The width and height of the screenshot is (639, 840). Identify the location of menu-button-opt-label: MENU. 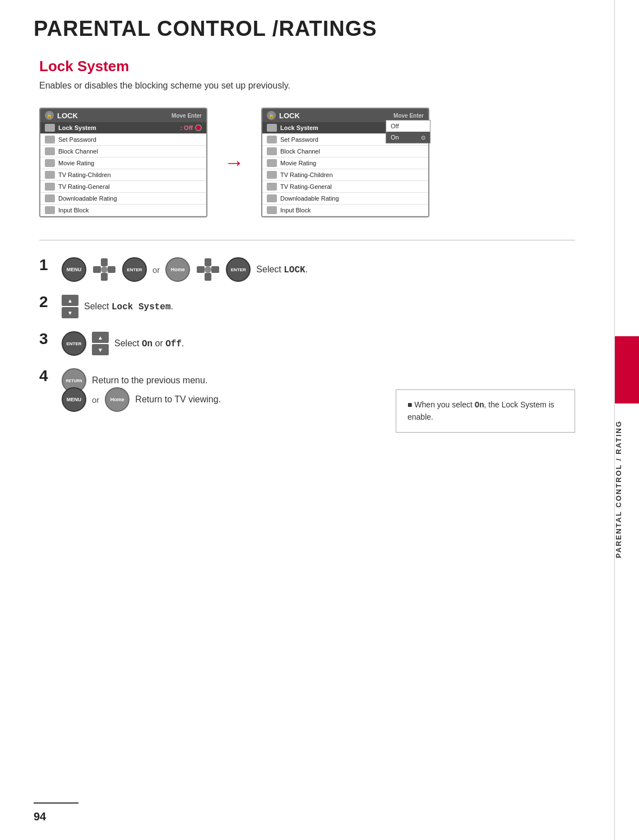
(74, 400).